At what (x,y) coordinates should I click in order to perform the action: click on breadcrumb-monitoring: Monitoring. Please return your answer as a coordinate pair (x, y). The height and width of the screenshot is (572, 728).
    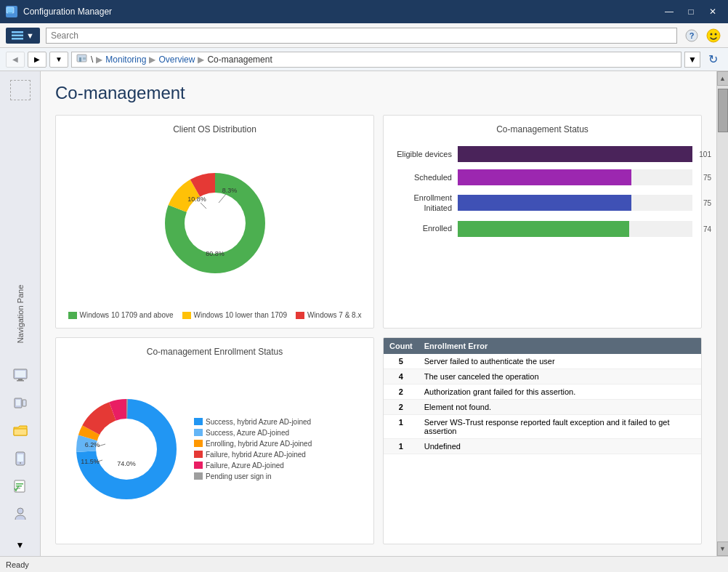
    Looking at the image, I should click on (126, 60).